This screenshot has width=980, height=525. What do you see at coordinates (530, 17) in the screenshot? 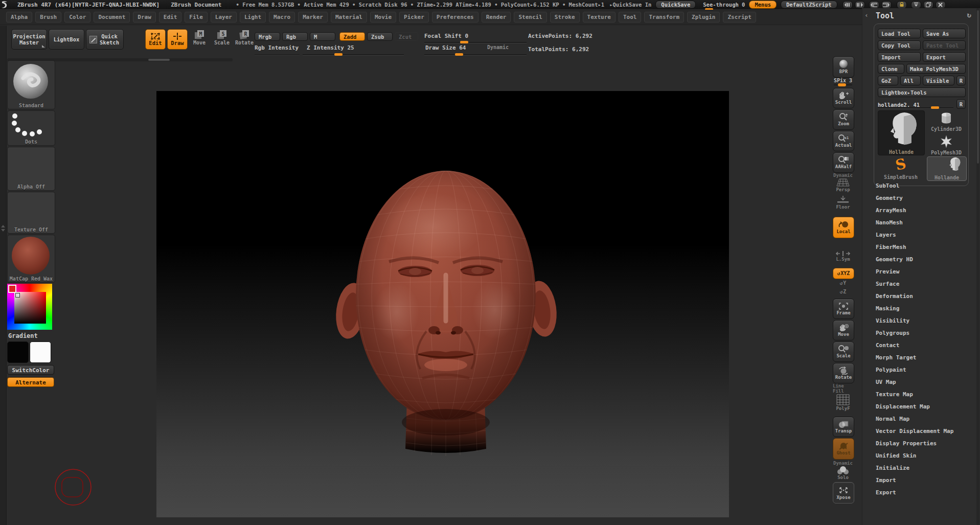
I see `menu-item: Stencil` at bounding box center [530, 17].